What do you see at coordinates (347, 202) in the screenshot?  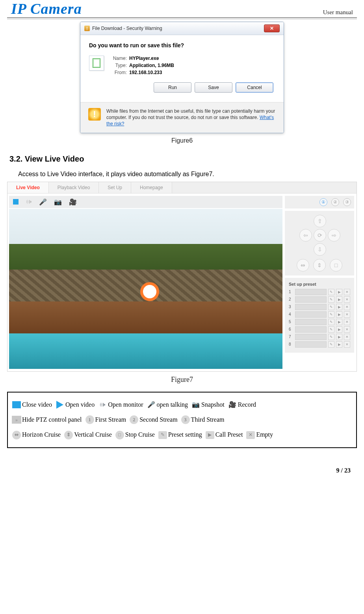 I see `stream-3-button: ③` at bounding box center [347, 202].